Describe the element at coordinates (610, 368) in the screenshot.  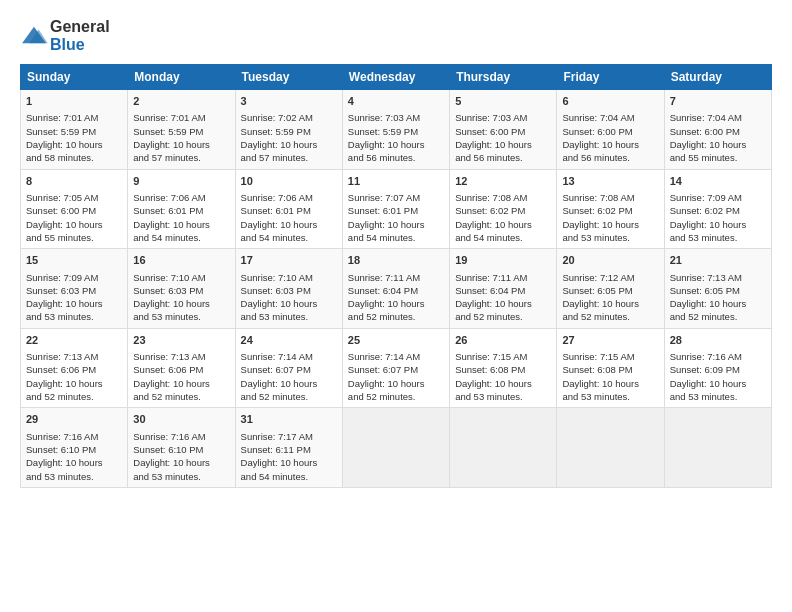
I see `day-cell: 27Sunrise: 7:15 AMSunset: 6:08 PMDayligh…` at that location.